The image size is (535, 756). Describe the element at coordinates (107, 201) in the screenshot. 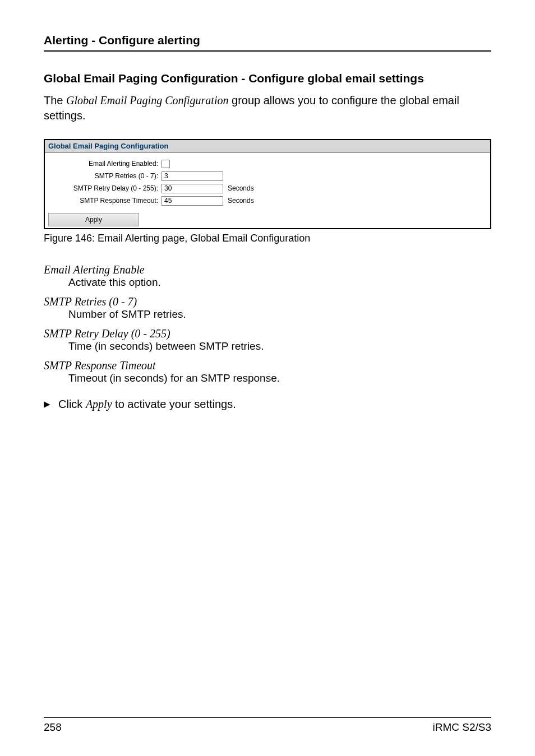

I see `label-response-timeout: SMTP Response Timeout:` at that location.